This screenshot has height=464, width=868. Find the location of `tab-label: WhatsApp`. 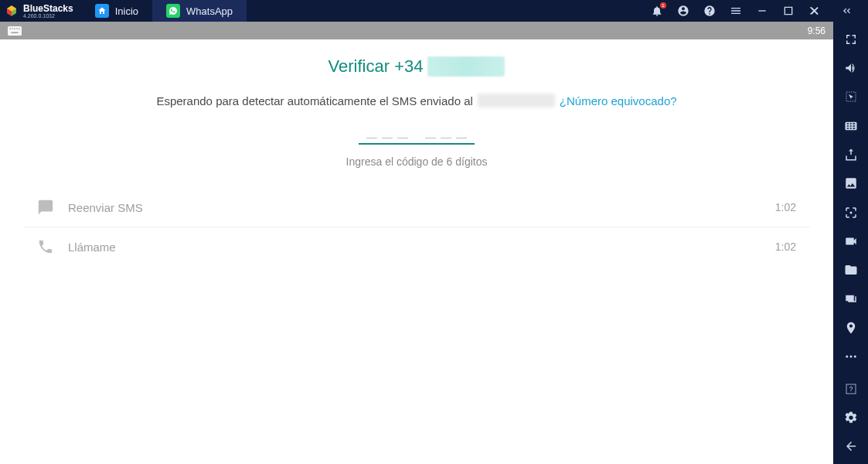

tab-label: WhatsApp is located at coordinates (209, 11).